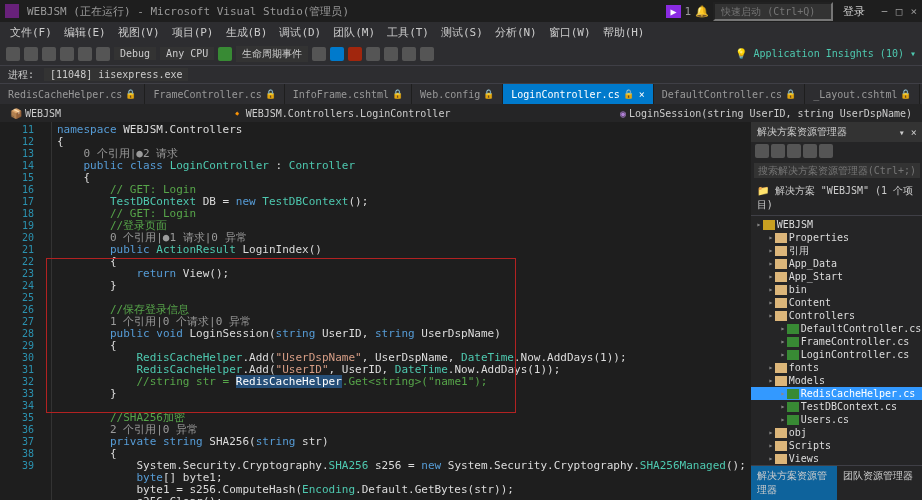 The image size is (922, 500). I want to click on new-icon, so click(49, 54).